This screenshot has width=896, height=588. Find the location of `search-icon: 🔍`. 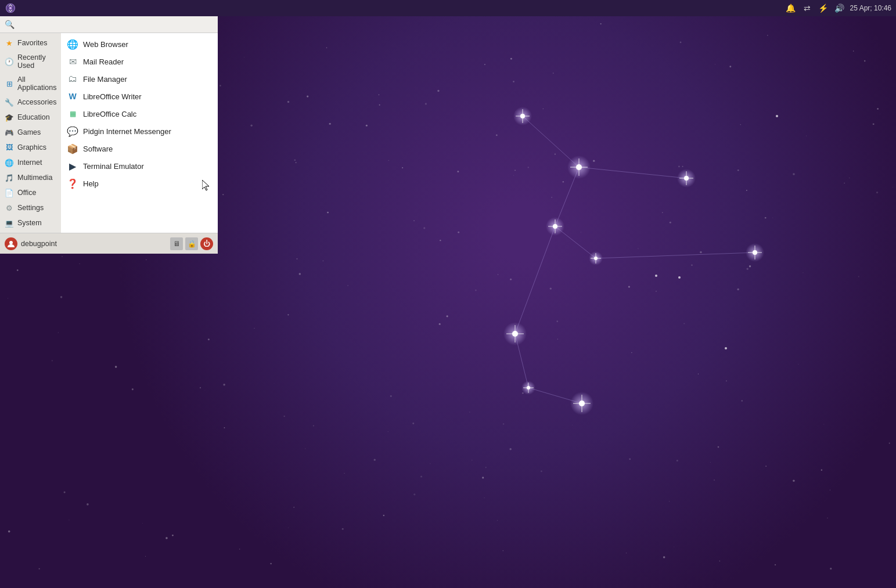

search-icon: 🔍 is located at coordinates (9, 24).